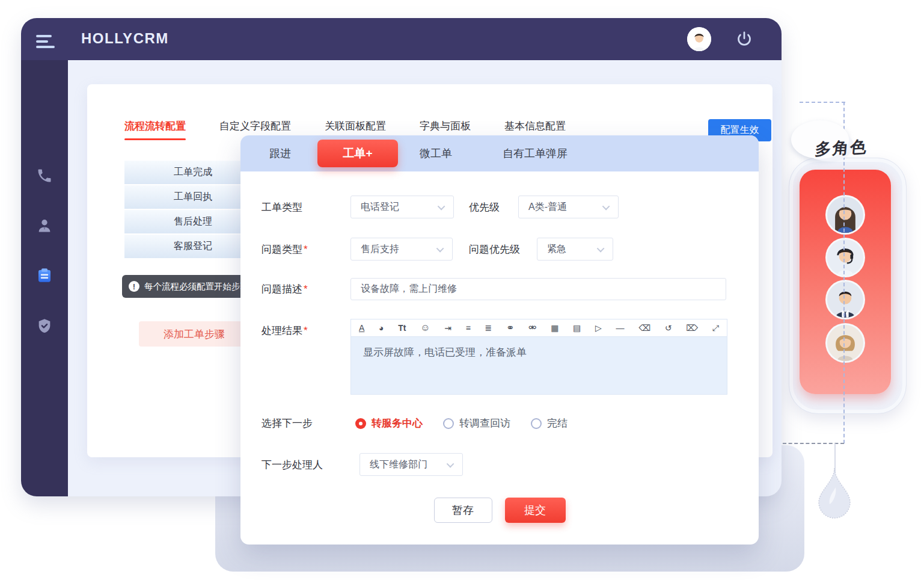  Describe the element at coordinates (620, 328) in the screenshot. I see `horizontal-rule-icon: —` at that location.